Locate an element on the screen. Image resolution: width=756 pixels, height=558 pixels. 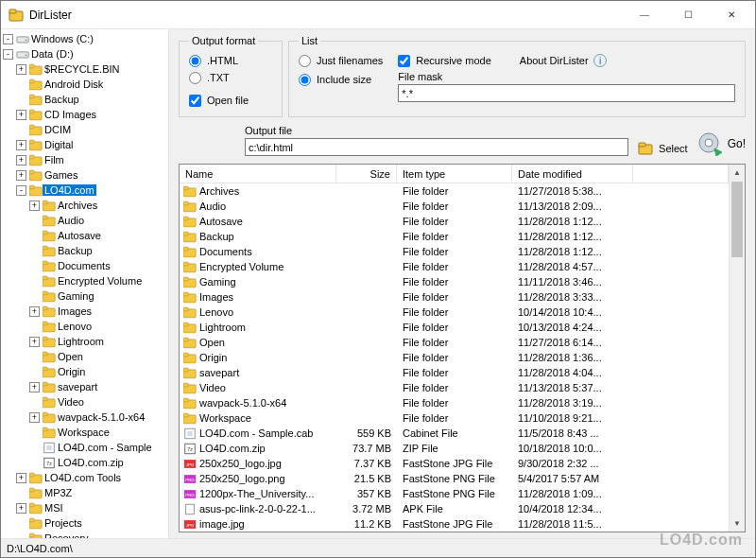
radio-include-size is located at coordinates (304, 79).